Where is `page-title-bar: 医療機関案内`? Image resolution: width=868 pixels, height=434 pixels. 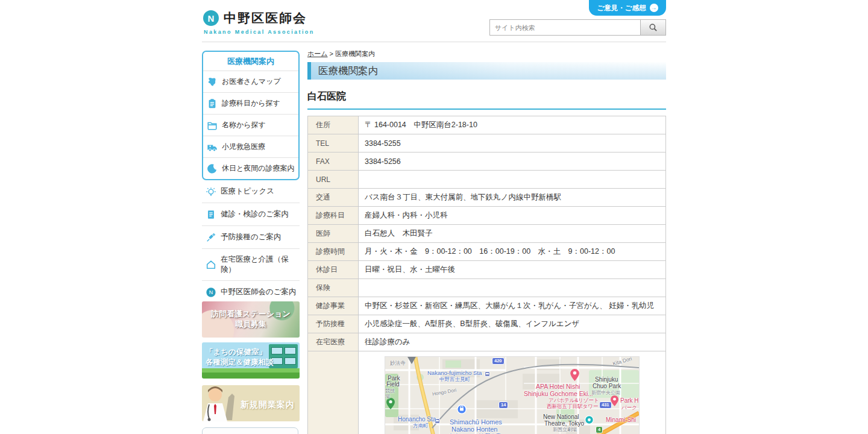 page-title-bar: 医療機関案内 is located at coordinates (487, 71).